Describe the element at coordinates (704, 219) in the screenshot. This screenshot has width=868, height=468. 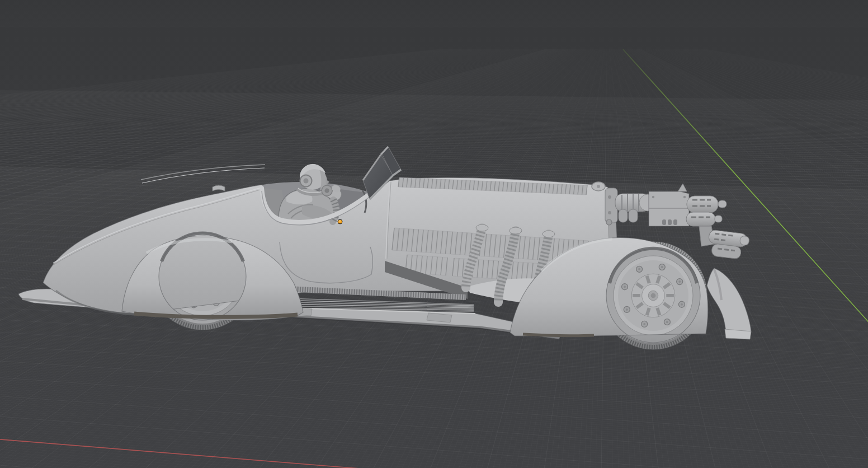
I see `gun-pod-lower` at that location.